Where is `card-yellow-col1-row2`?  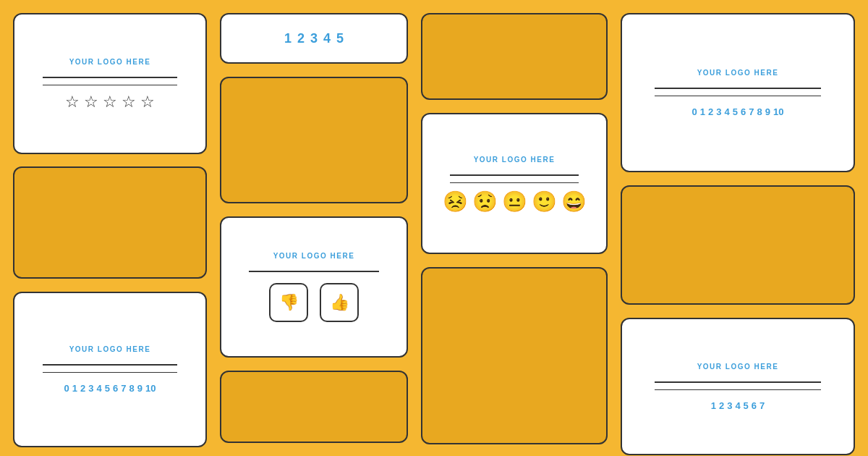 card-yellow-col1-row2 is located at coordinates (110, 223).